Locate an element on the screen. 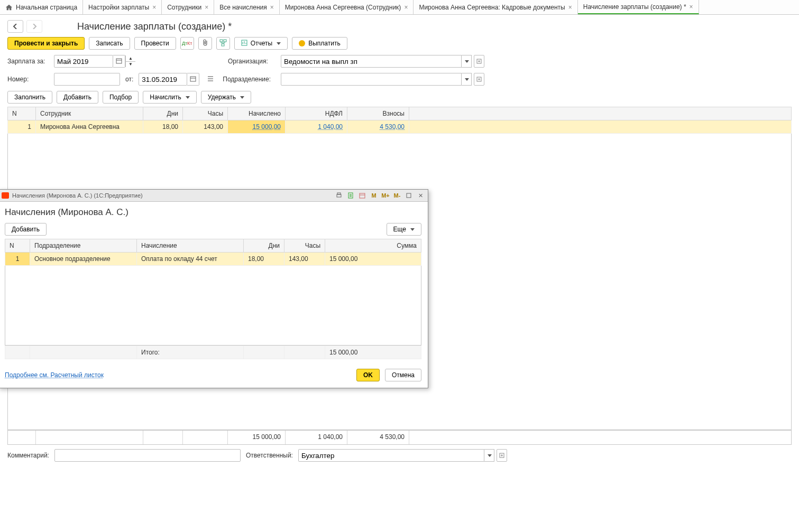  save-button: Записать is located at coordinates (109, 43).